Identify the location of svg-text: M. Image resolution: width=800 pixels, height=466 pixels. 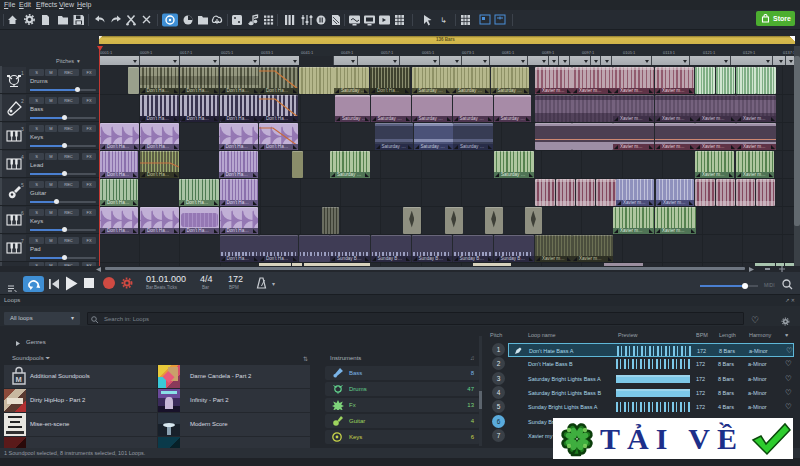
(19, 380).